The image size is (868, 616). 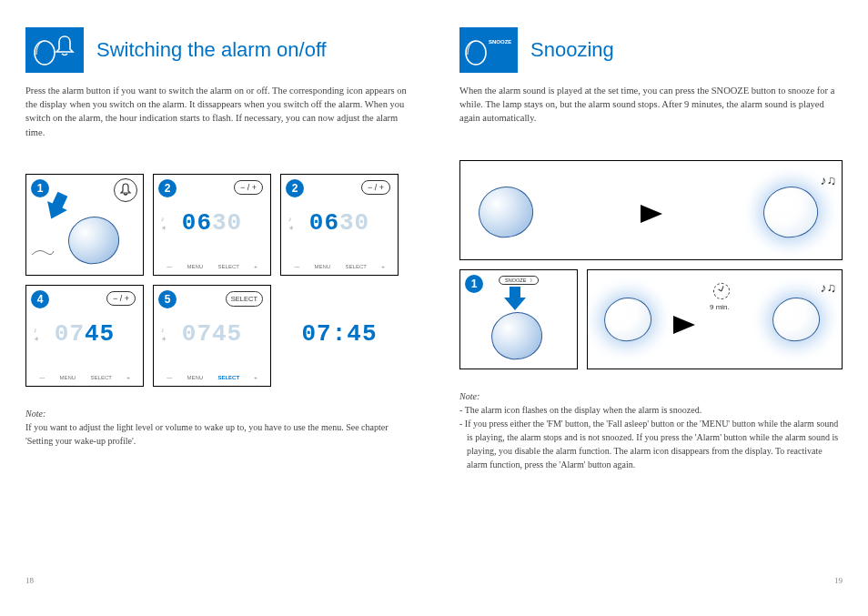 I want to click on header-left: Switching the alarm on/off, so click(x=217, y=50).